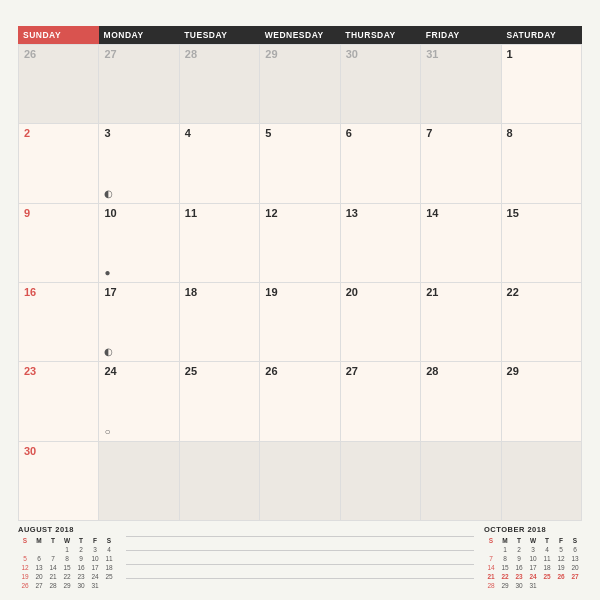 This screenshot has width=600, height=600. I want to click on cal-cell: 10●, so click(139, 244).